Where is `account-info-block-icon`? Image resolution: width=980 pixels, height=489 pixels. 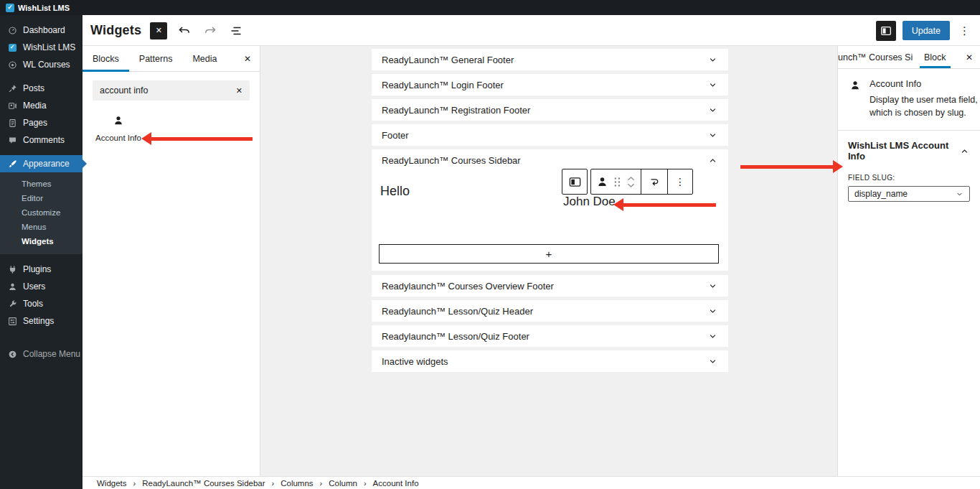 account-info-block-icon is located at coordinates (603, 182).